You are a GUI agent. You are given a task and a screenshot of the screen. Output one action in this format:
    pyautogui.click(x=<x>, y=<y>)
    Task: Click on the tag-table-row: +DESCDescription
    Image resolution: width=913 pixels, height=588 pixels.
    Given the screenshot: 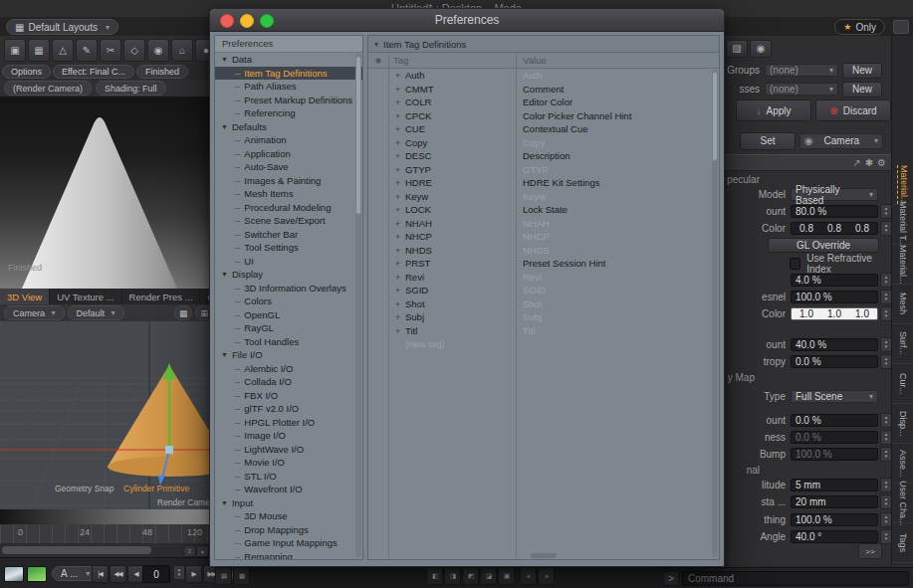 What is the action you would take?
    pyautogui.click(x=544, y=156)
    